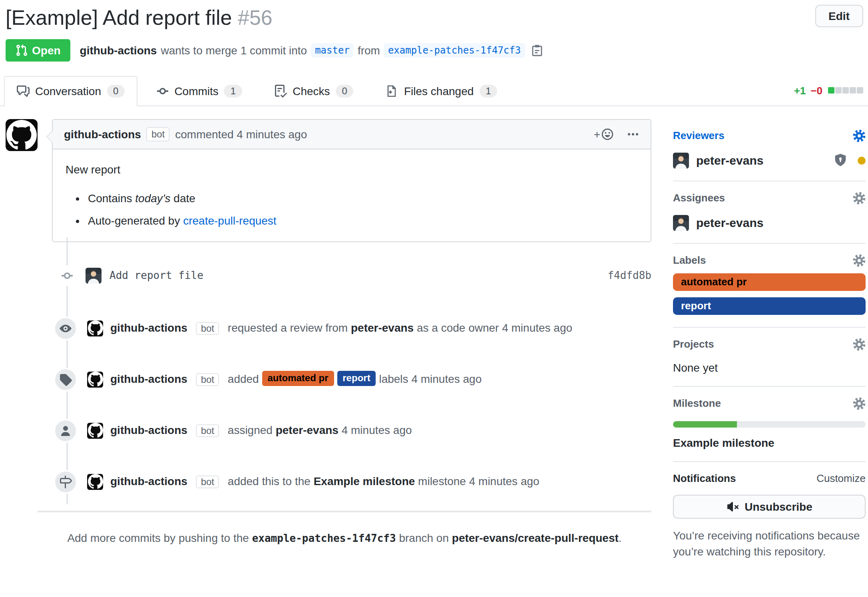  Describe the element at coordinates (633, 134) in the screenshot. I see `kebab-icon` at that location.